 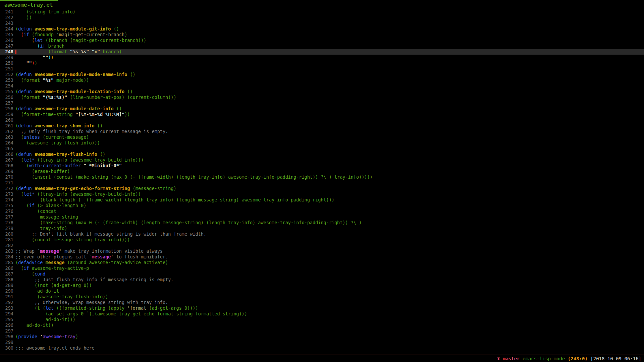 What do you see at coordinates (46, 319) in the screenshot?
I see `code-token: ad-do-it)))` at bounding box center [46, 319].